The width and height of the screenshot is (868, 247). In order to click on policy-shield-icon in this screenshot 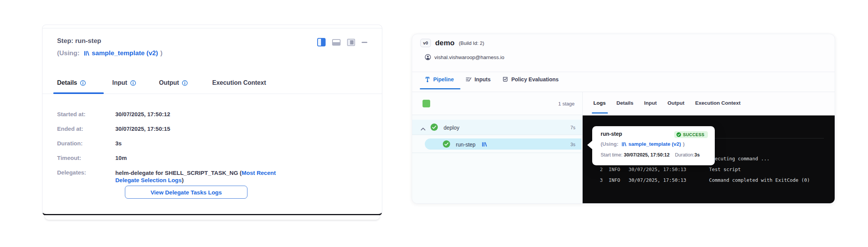, I will do `click(505, 79)`.